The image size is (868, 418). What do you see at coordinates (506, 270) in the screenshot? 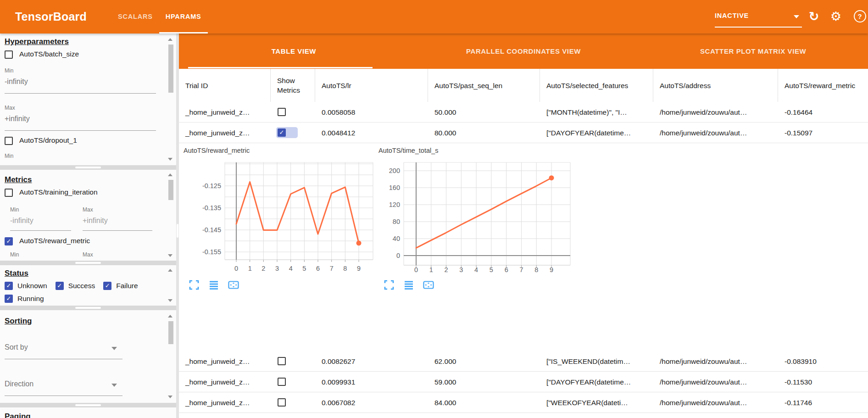
I see `svg-text: 6` at bounding box center [506, 270].